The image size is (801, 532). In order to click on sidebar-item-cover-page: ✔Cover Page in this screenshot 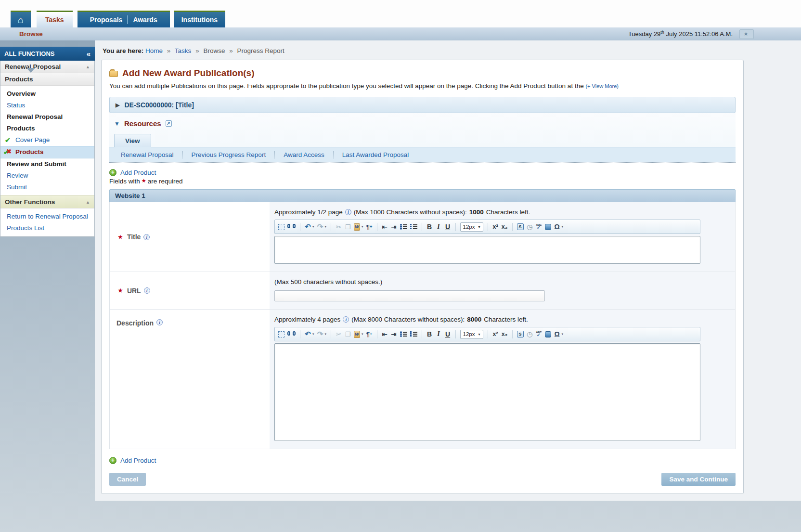, I will do `click(47, 140)`.